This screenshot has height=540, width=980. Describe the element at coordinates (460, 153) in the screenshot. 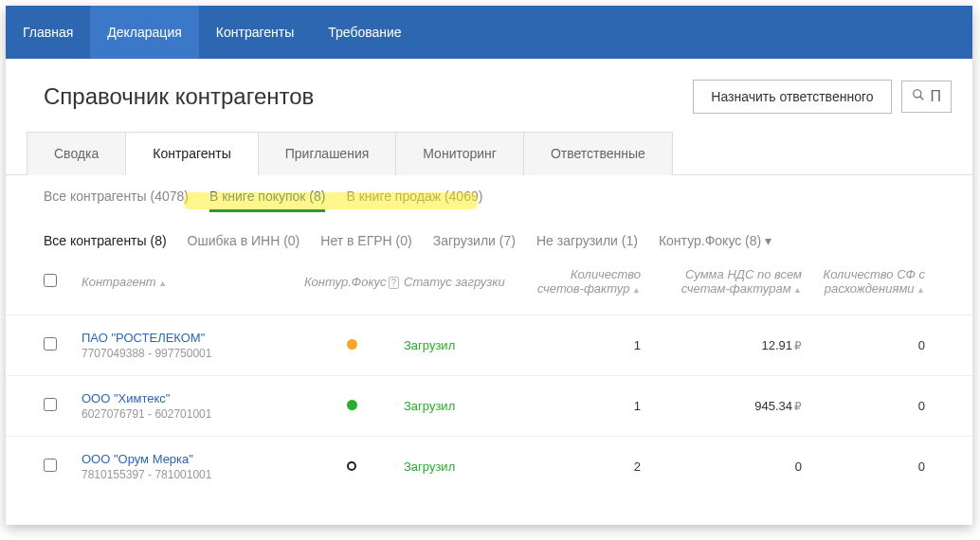

I see `tab-monitoring: Мониторинг` at that location.